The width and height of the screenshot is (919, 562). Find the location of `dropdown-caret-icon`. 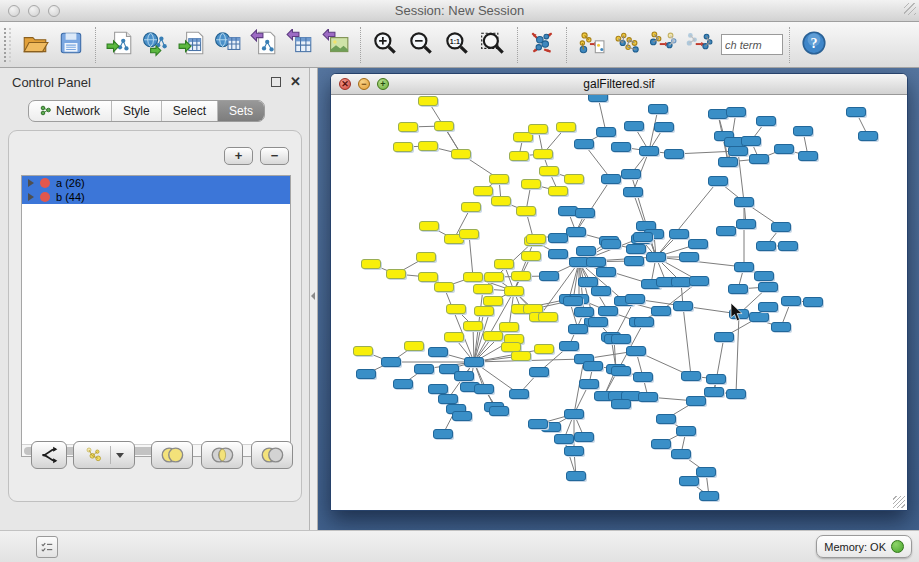

dropdown-caret-icon is located at coordinates (120, 456).